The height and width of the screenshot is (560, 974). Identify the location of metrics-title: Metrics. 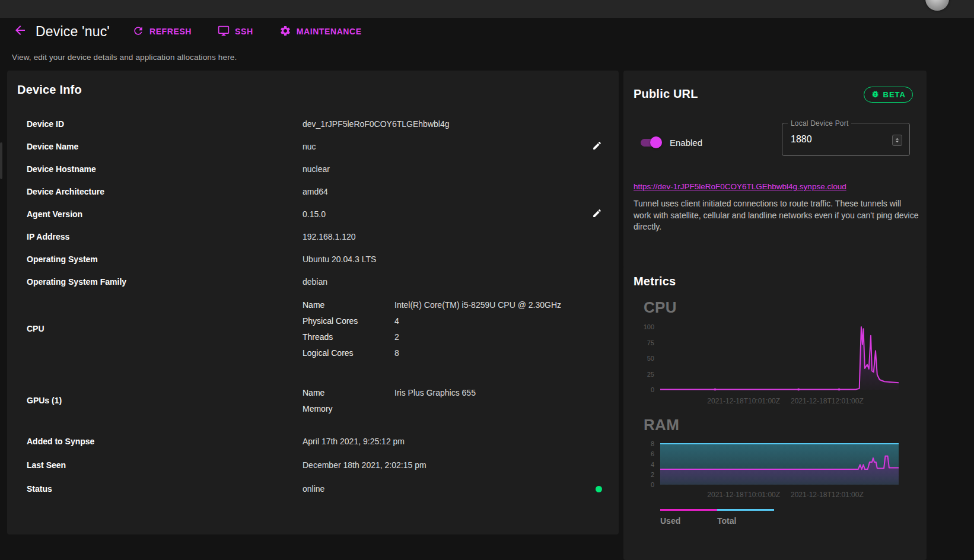
(655, 281).